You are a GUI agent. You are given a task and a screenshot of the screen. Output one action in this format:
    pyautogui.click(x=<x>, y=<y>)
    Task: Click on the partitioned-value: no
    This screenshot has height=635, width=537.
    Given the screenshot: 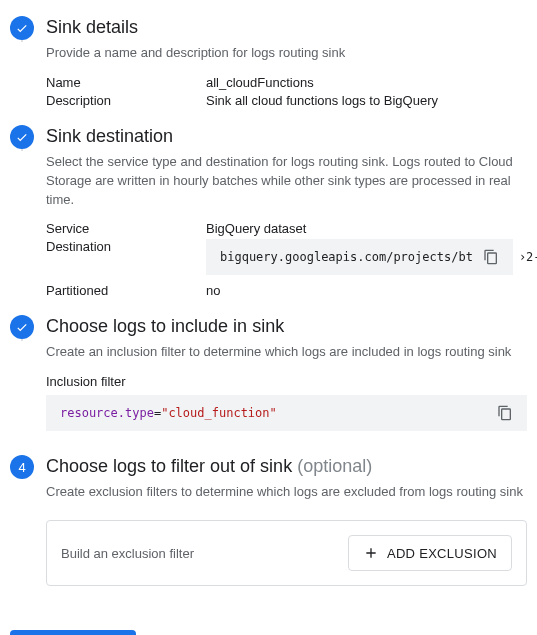 What is the action you would take?
    pyautogui.click(x=372, y=290)
    